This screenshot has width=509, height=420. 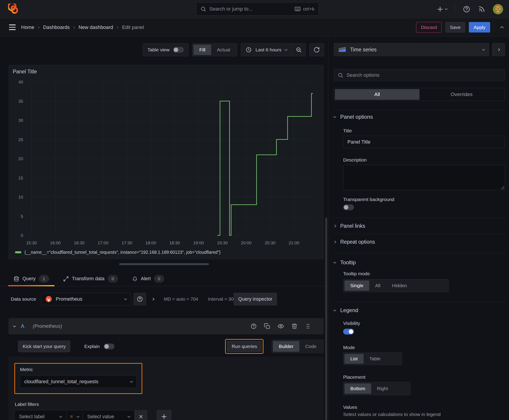 What do you see at coordinates (456, 27) in the screenshot?
I see `save-button: Save` at bounding box center [456, 27].